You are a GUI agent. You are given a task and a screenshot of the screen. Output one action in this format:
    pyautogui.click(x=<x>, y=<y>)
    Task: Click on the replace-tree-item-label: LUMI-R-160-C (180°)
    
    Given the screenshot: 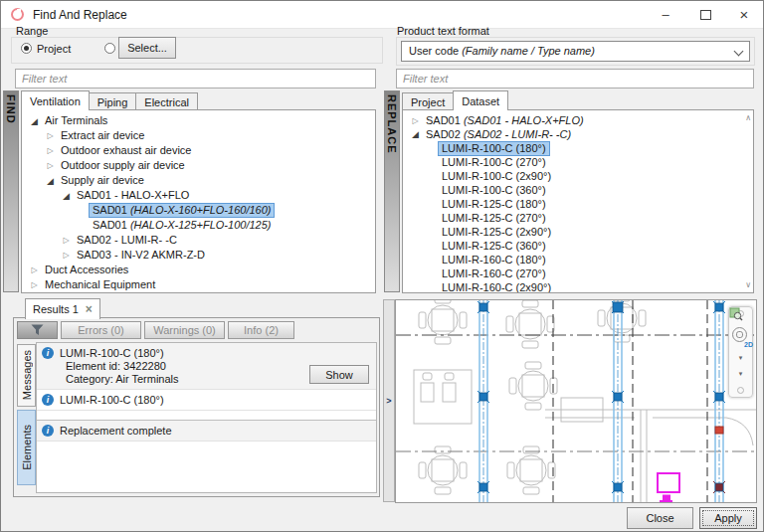 What is the action you would take?
    pyautogui.click(x=493, y=261)
    